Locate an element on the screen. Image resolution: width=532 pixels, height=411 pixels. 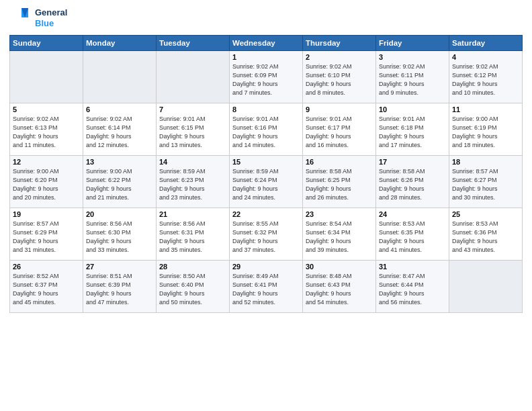
calendar-cell: 29Sunrise: 8:49 AM Sunset: 6:41 PM Dayli… is located at coordinates (266, 287).